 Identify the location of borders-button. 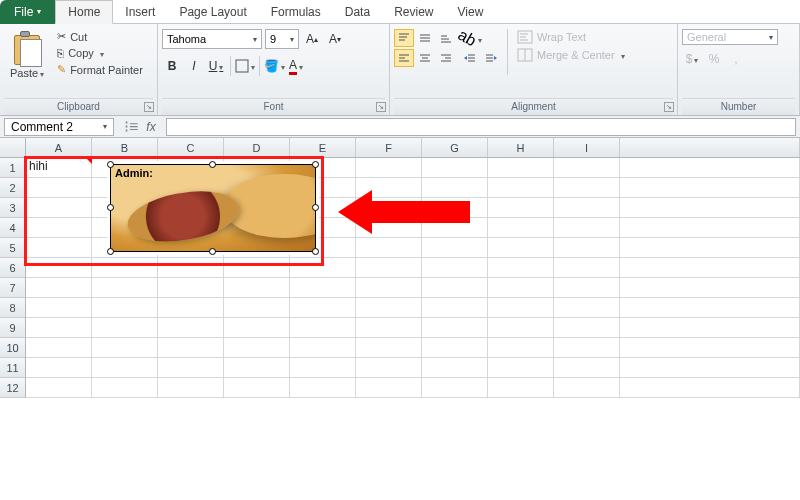
(245, 66).